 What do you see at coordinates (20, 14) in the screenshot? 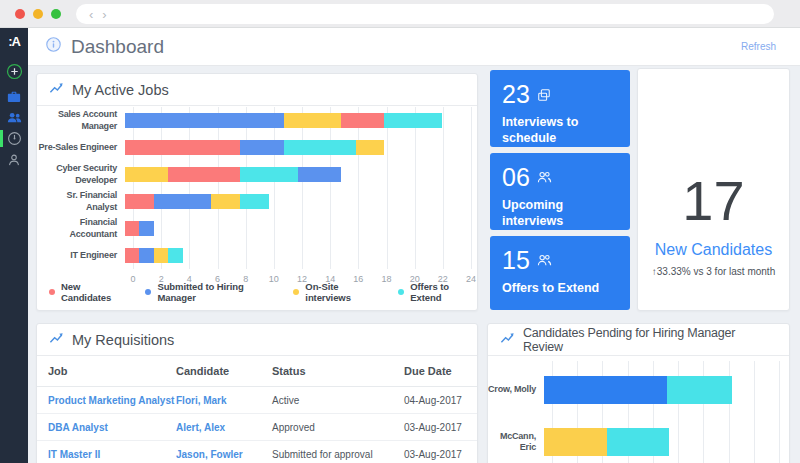
I see `close-window-button` at bounding box center [20, 14].